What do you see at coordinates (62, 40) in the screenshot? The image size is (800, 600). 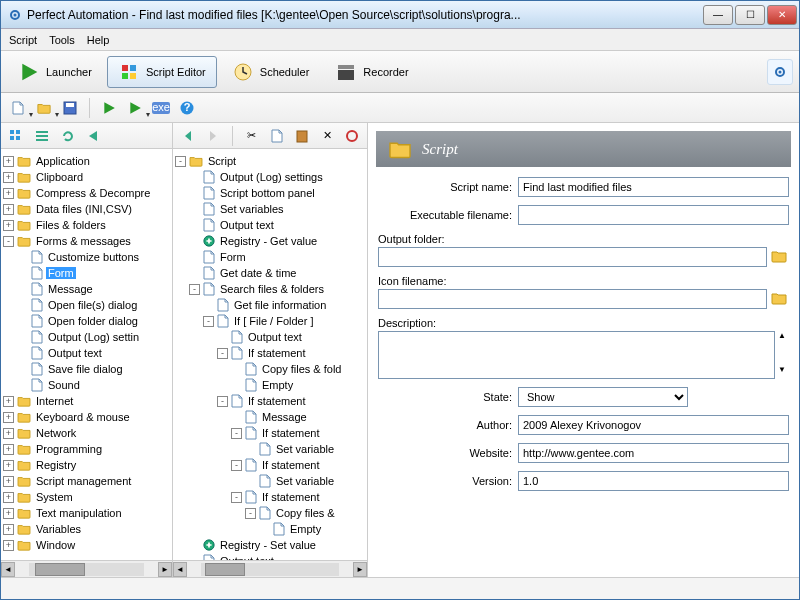 I see `menu-tools: Tools` at bounding box center [62, 40].